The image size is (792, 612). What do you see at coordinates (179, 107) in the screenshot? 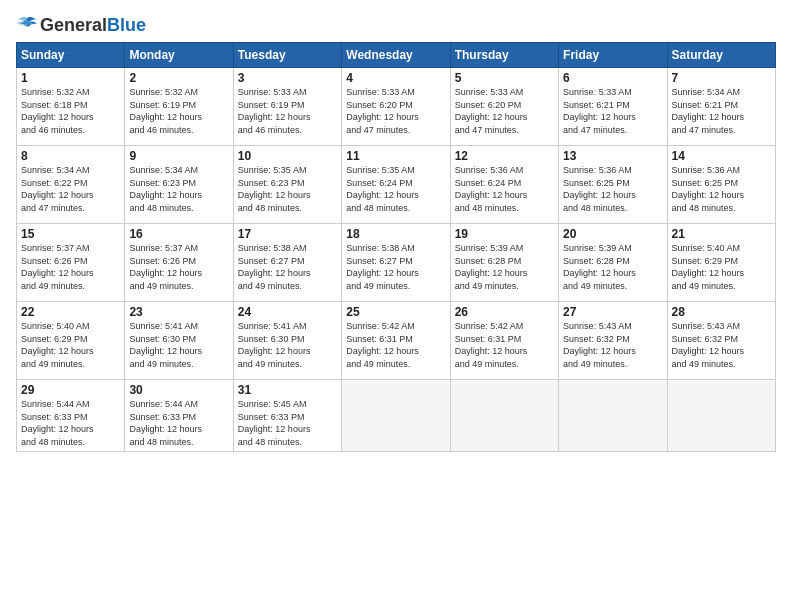
I see `calendar-day-2: 2 Sunrise: 5:32 AM Sunset: 6:19 PM Dayli…` at bounding box center [179, 107].